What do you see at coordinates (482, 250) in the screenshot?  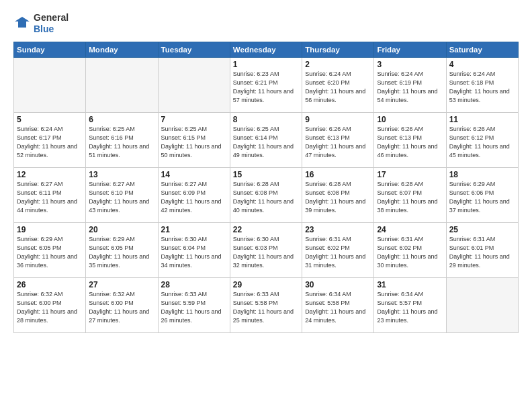 I see `calendar-cell: 25Sunrise: 6:31 AM Sunset: 6:01 PM Dayli…` at bounding box center [482, 250].